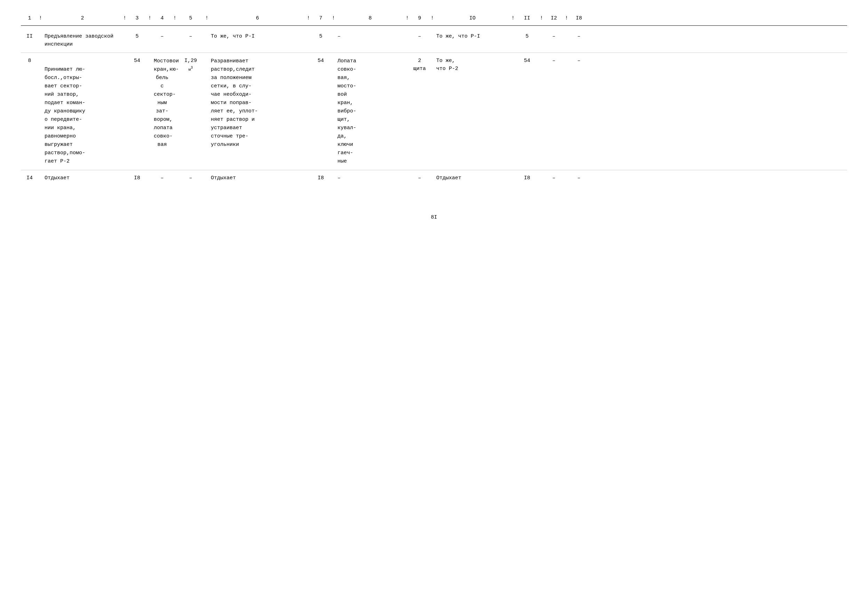  I want to click on row3-col6: Отдыхает, so click(258, 179).